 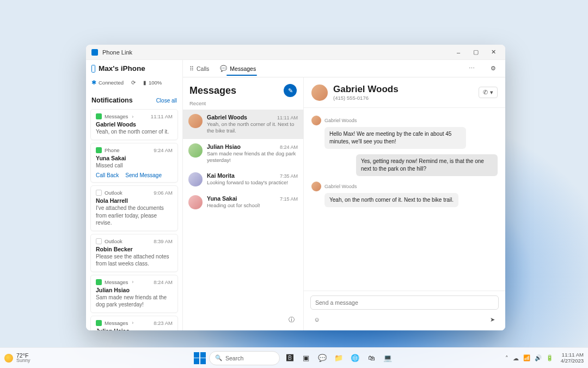 What do you see at coordinates (527, 358) in the screenshot?
I see `tray-wifi-icon: 📶` at bounding box center [527, 358].